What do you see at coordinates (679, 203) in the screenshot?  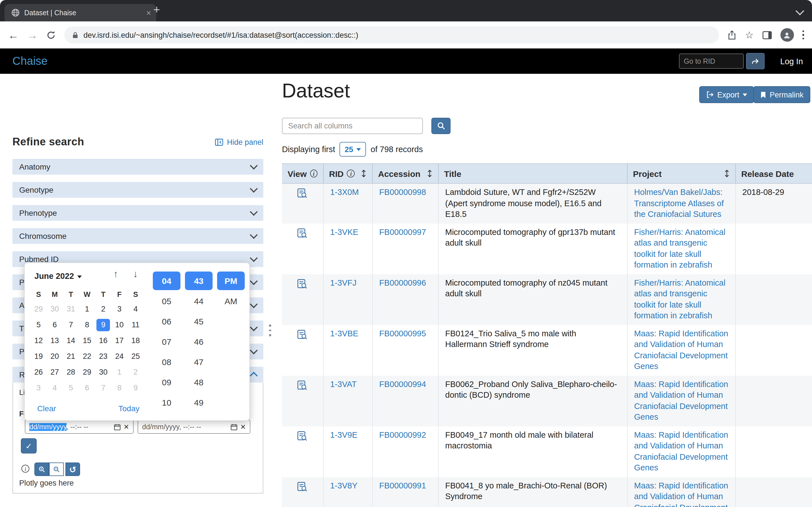 I see `project-link: Holmes/Van Bakel/Jabs: Transcriptome Atl…` at bounding box center [679, 203].